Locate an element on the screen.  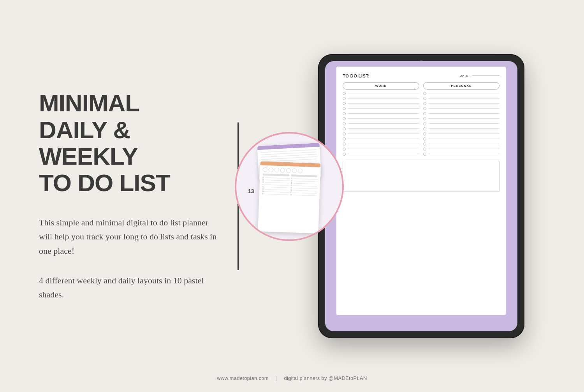
circle-preview-overlay: 13 is located at coordinates (289, 186).